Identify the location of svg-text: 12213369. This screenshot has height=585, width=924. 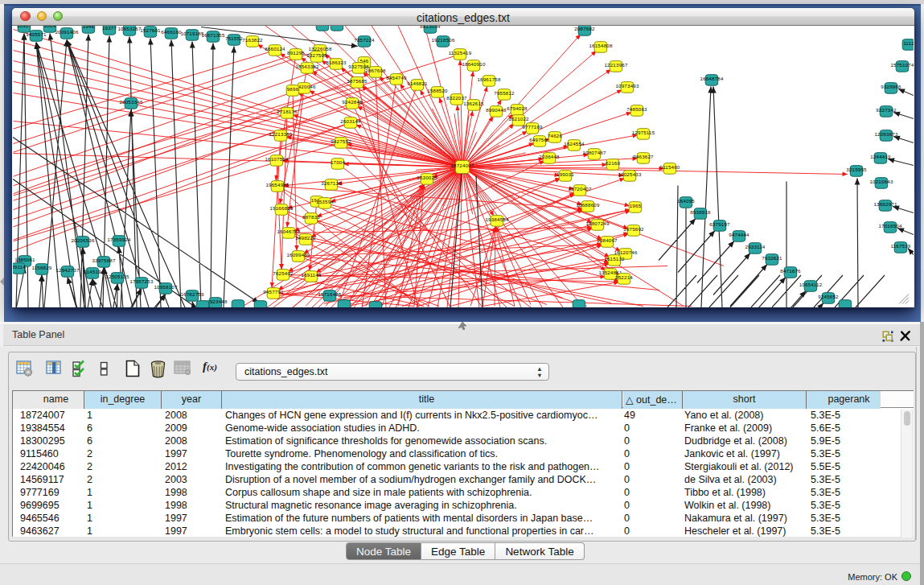
(280, 134).